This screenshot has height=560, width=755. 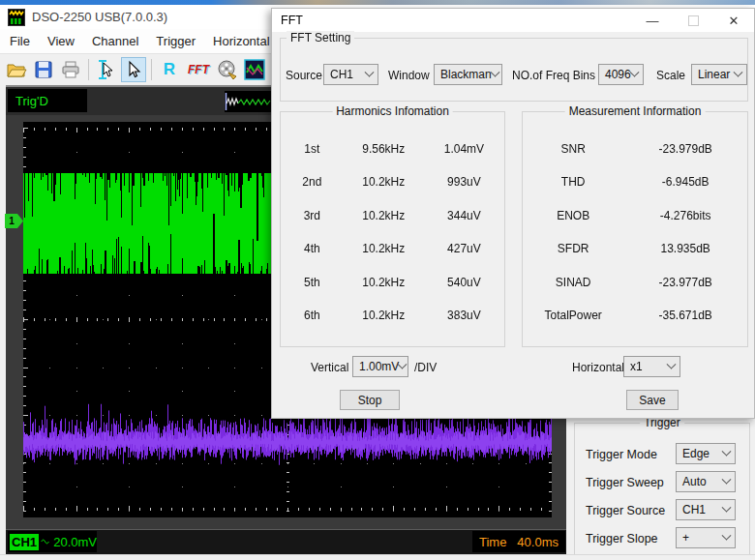 What do you see at coordinates (652, 367) in the screenshot?
I see `horizontal-scale-select: x1` at bounding box center [652, 367].